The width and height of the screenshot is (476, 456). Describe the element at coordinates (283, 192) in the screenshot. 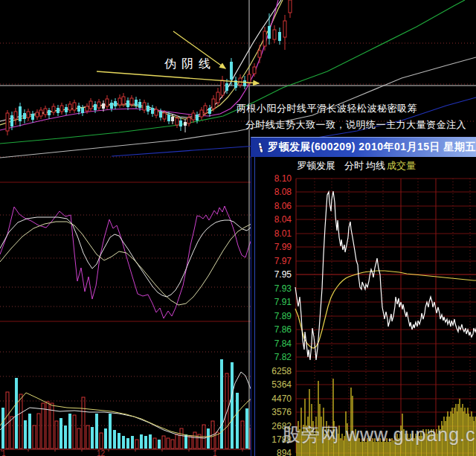

I see `svg-text: 8.08` at that location.